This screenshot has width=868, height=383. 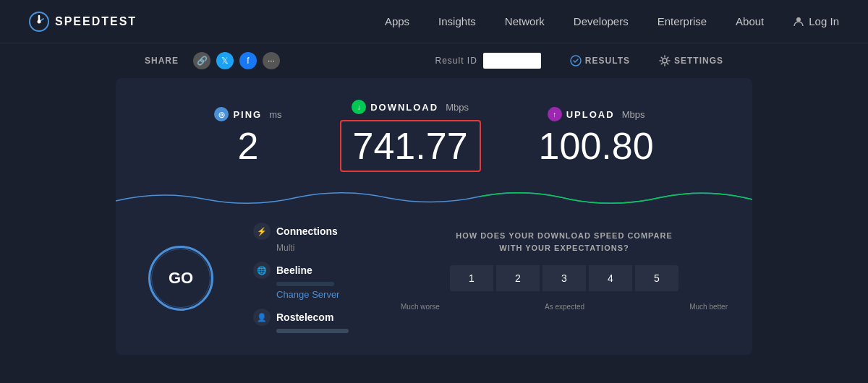 I want to click on rating-5-button: 5, so click(x=657, y=278).